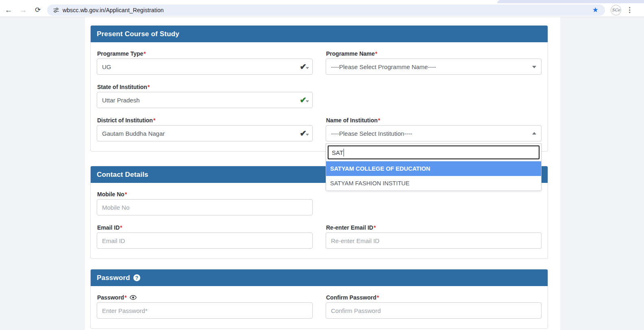 The image size is (644, 330). I want to click on forward-icon: →, so click(23, 10).